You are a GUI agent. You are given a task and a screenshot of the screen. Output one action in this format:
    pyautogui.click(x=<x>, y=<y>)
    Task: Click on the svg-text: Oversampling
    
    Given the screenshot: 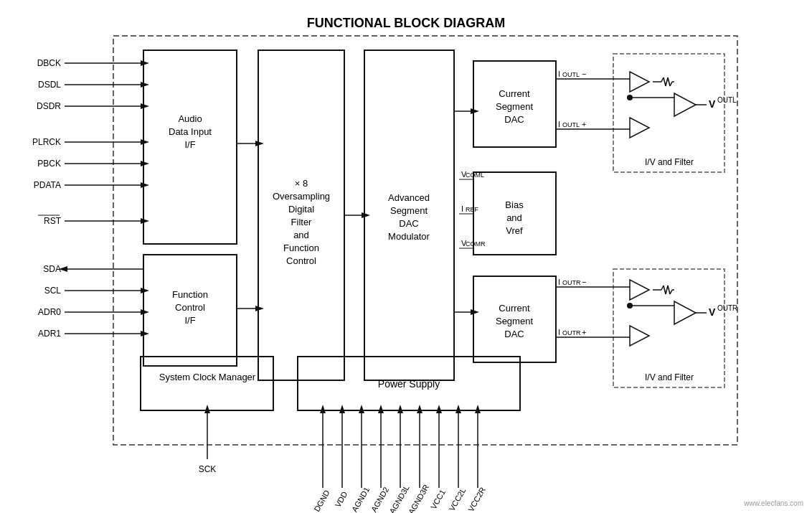 What is the action you would take?
    pyautogui.click(x=301, y=197)
    